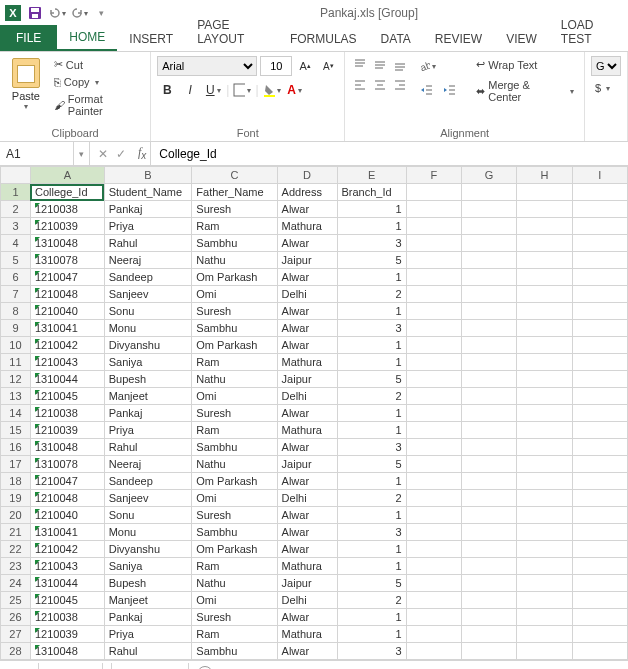 The image size is (628, 669). I want to click on number-format-select: Gene, so click(606, 66).